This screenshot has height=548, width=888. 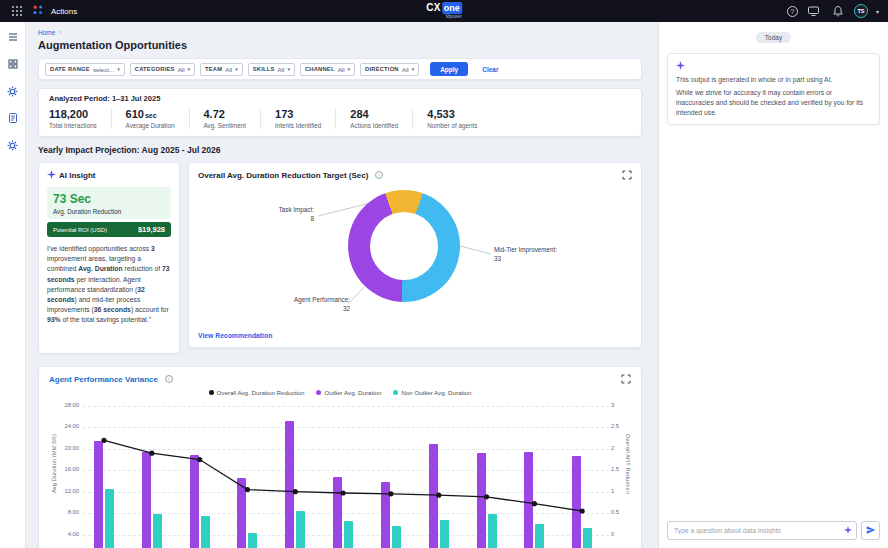 I want to click on donut-label-task-impact: Task Impact:8, so click(x=270, y=214).